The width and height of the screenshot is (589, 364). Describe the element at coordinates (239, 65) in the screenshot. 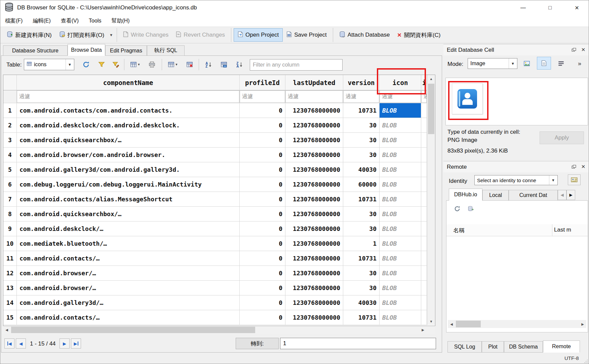

I see `sort-descending-button: ZA` at that location.